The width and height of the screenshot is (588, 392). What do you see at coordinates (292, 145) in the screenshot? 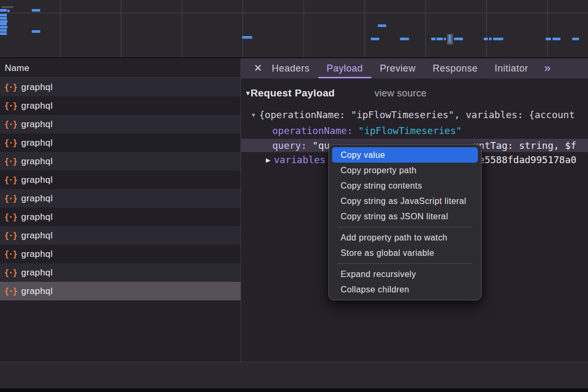
I see `query-key: query:` at bounding box center [292, 145].